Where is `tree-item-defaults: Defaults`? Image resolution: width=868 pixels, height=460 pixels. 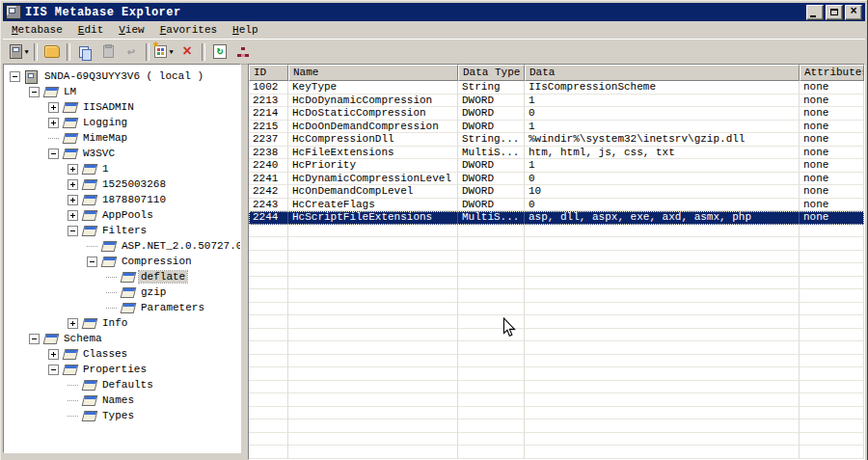
tree-item-defaults: Defaults is located at coordinates (122, 385).